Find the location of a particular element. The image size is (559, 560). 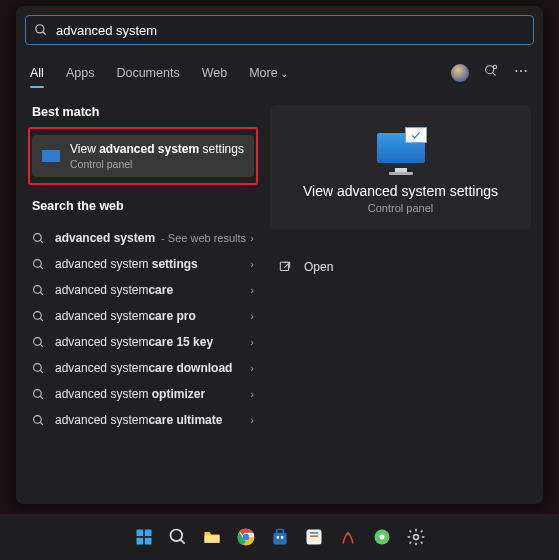

search-bar is located at coordinates (280, 30).